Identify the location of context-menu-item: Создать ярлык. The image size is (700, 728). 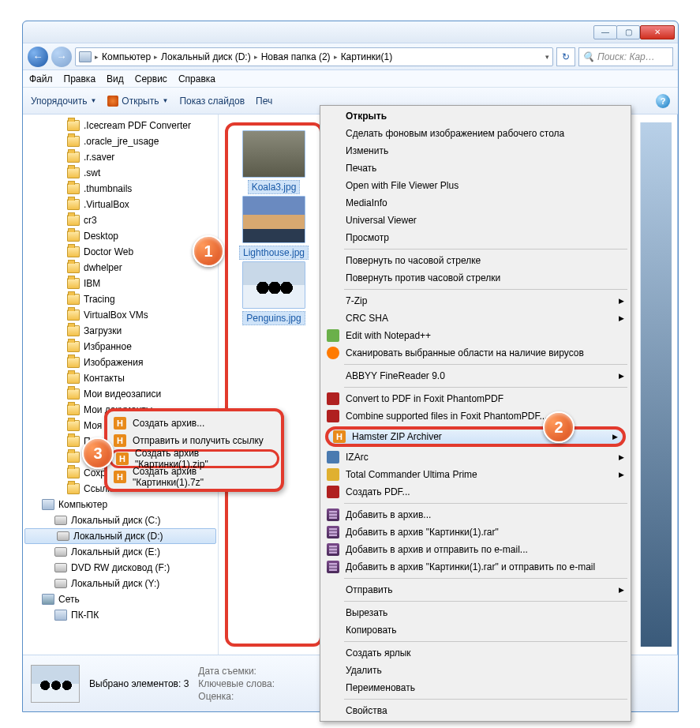
(475, 653).